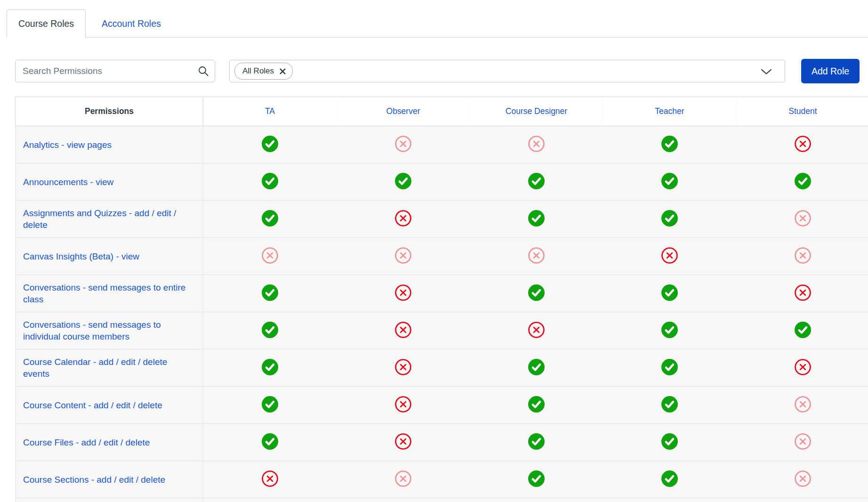  Describe the element at coordinates (109, 293) in the screenshot. I see `permission-link: Conversations - send messages to entire …` at that location.